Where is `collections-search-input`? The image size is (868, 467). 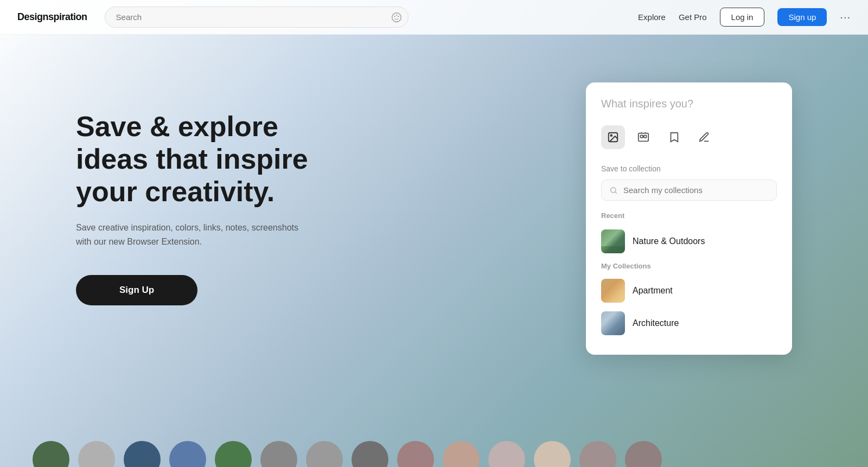 collections-search-input is located at coordinates (696, 190).